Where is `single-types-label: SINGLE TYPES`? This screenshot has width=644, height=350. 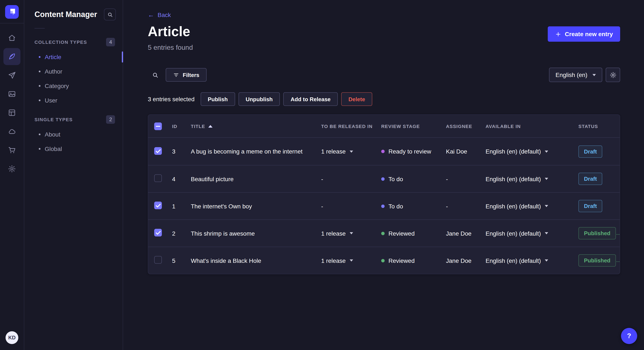 single-types-label: SINGLE TYPES is located at coordinates (54, 119).